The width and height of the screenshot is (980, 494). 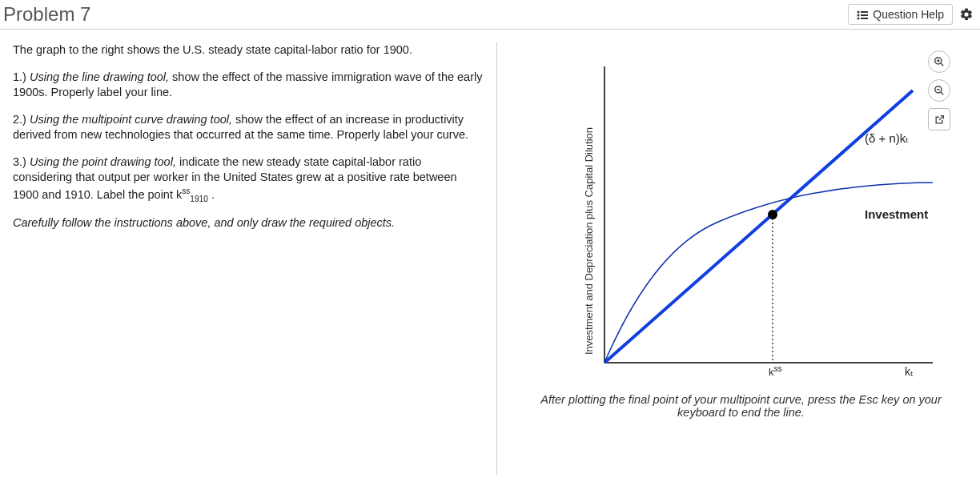 What do you see at coordinates (908, 14) in the screenshot?
I see `question-help-label: Question Help` at bounding box center [908, 14].